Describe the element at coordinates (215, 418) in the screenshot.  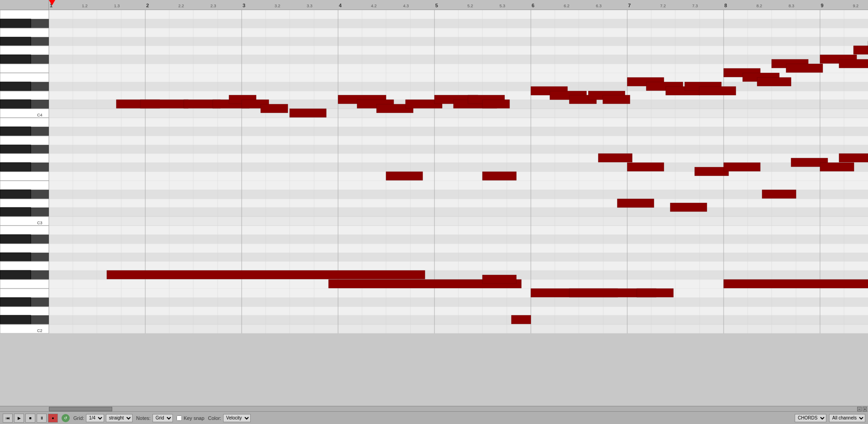
I see `color-label: Color:` at that location.